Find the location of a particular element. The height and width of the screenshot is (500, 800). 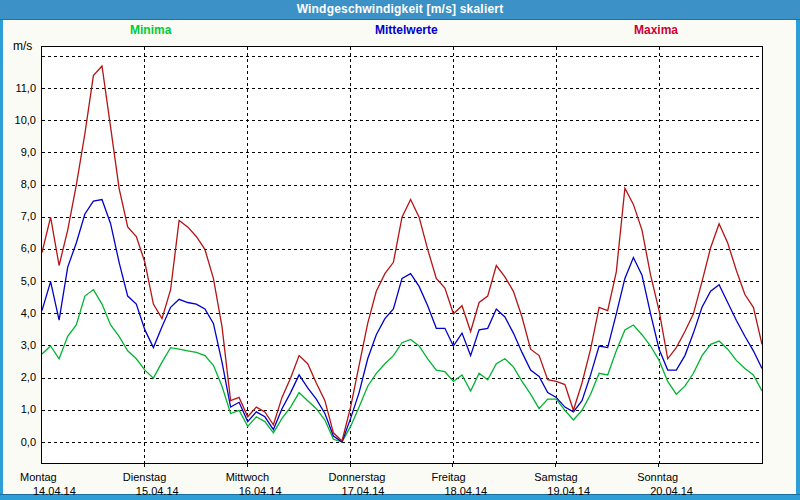

legend-maxima: Maxima is located at coordinates (656, 30).